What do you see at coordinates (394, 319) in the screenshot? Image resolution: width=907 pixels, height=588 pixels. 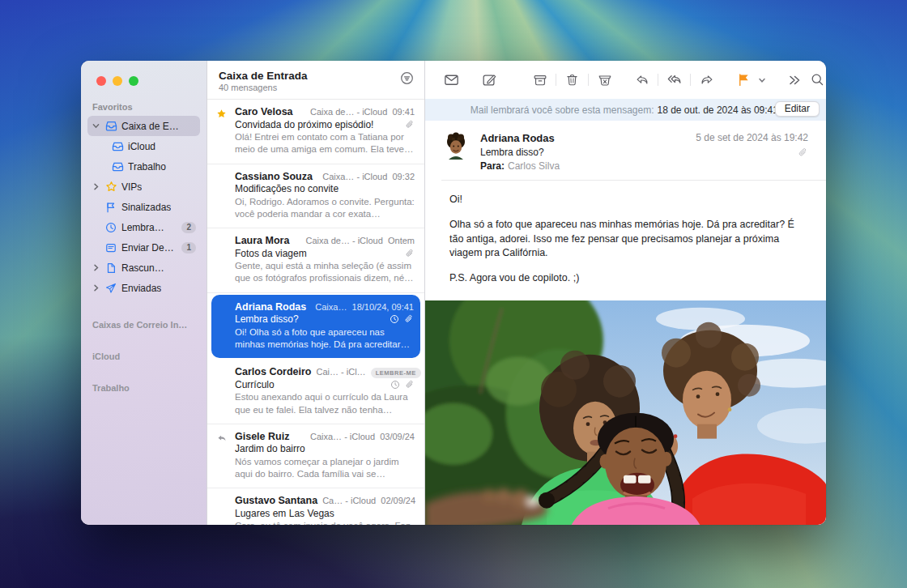 I see `remind-clock-icon` at bounding box center [394, 319].